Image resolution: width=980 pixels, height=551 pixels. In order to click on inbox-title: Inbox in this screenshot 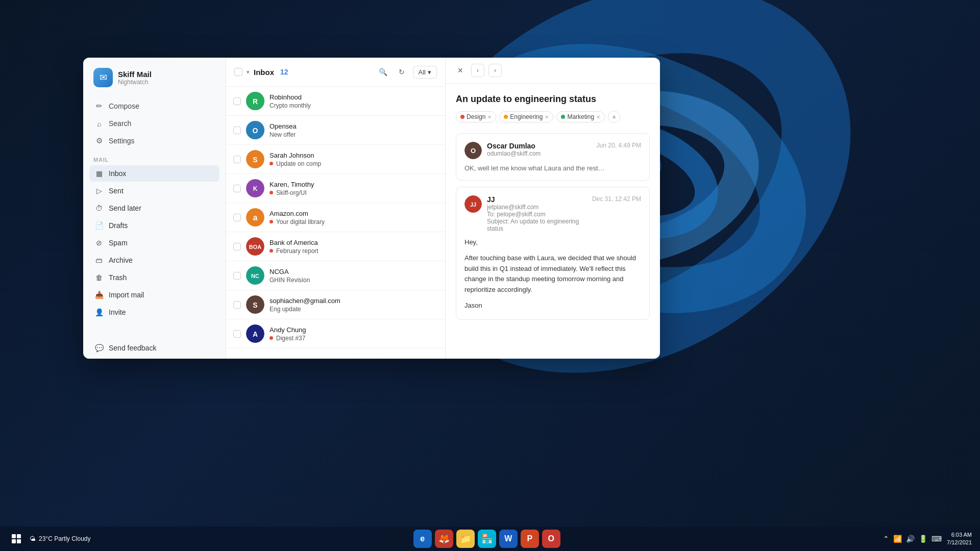, I will do `click(264, 72)`.